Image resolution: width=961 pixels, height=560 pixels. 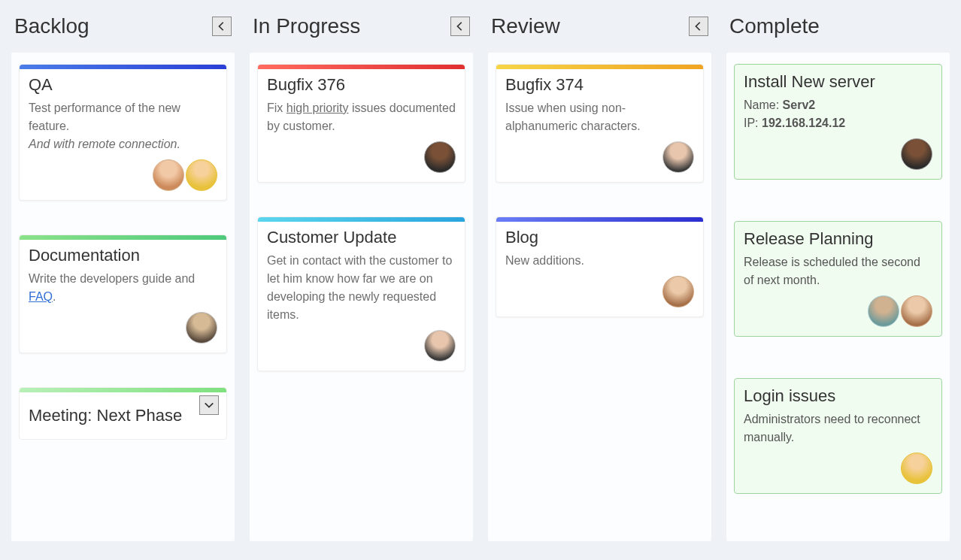 I want to click on faq-link: FAQ, so click(x=41, y=296).